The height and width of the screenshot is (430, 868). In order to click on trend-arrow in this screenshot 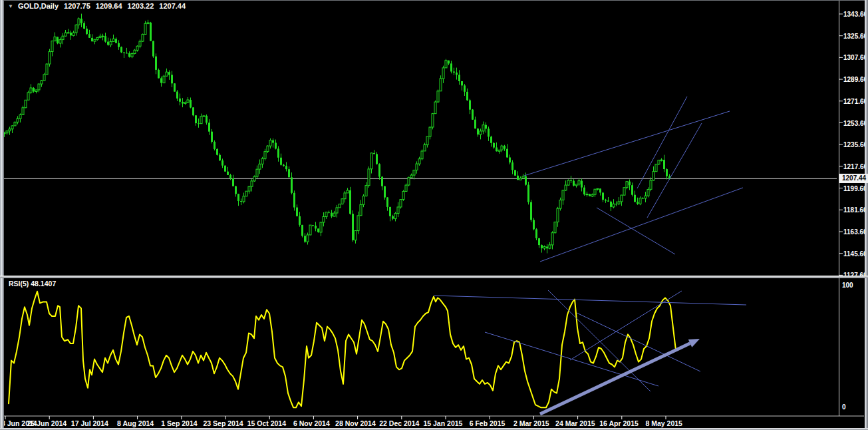, I will do `click(620, 377)`.